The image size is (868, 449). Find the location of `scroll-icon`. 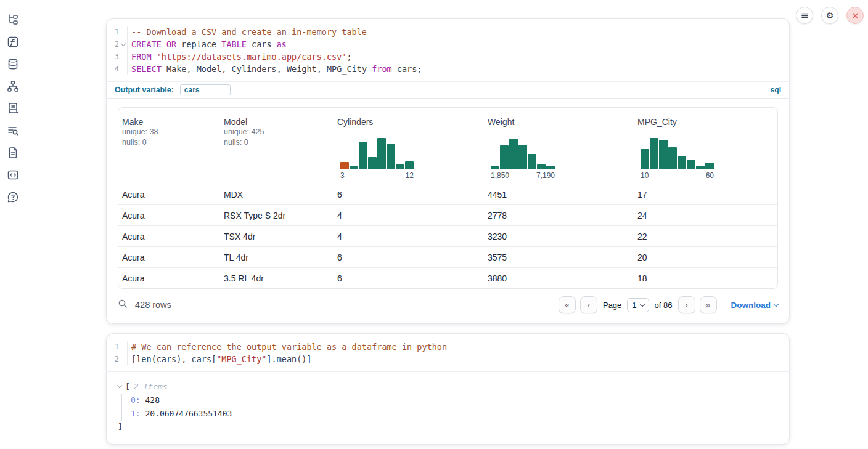

scroll-icon is located at coordinates (13, 108).